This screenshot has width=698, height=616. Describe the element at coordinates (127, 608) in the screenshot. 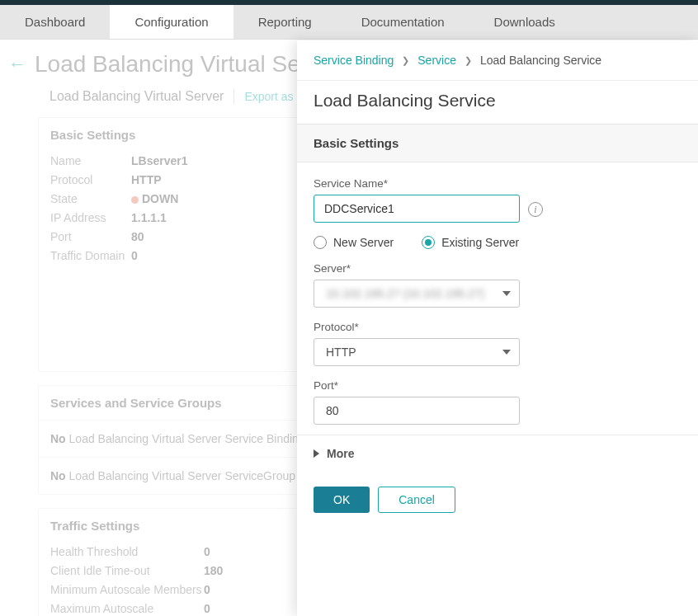

I see `label-max-autoscale: Maximum Autoscale Members` at that location.